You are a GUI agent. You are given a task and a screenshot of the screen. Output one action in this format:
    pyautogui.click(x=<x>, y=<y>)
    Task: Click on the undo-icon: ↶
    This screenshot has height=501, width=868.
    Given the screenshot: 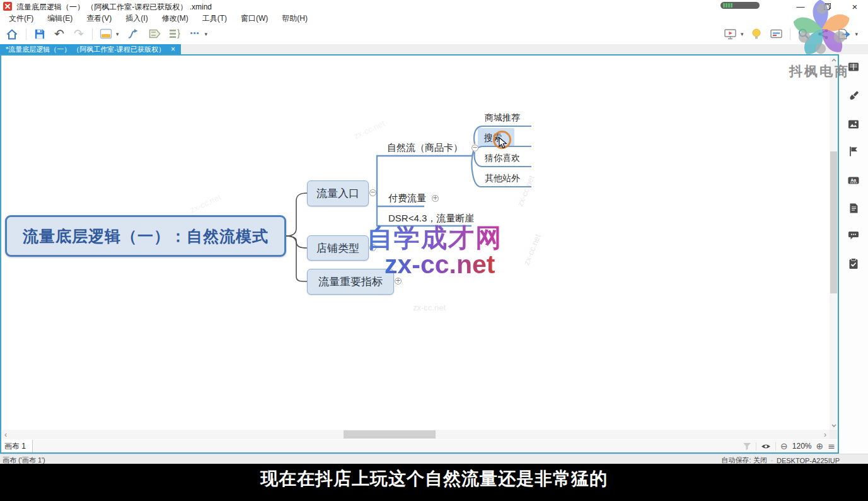 What is the action you would take?
    pyautogui.click(x=59, y=34)
    